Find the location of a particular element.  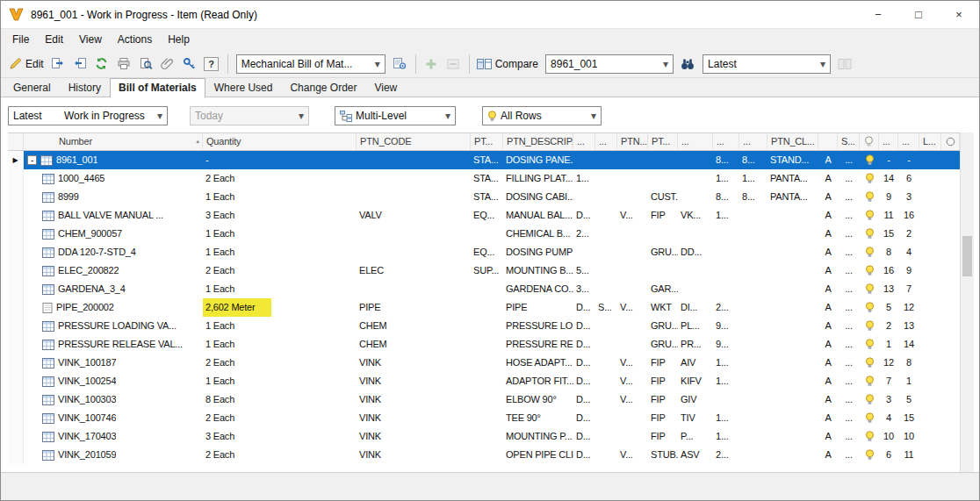

column-header-d5: ... is located at coordinates (753, 142).